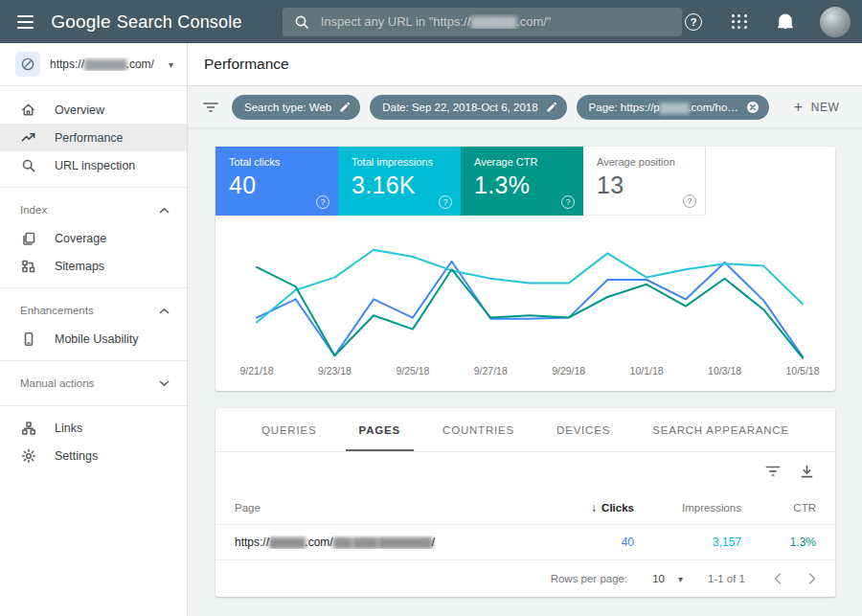  Describe the element at coordinates (94, 138) in the screenshot. I see `sidebar-item-performance: Performance` at that location.